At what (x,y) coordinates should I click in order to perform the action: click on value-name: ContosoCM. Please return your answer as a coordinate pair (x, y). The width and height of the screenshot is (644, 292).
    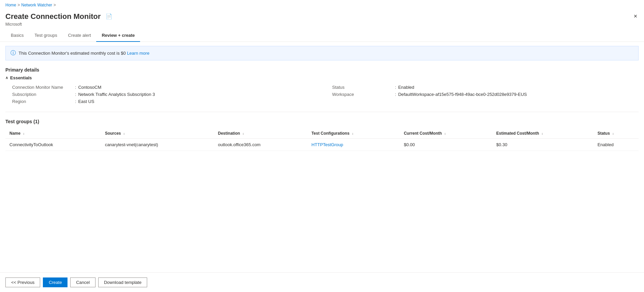
    Looking at the image, I should click on (90, 87).